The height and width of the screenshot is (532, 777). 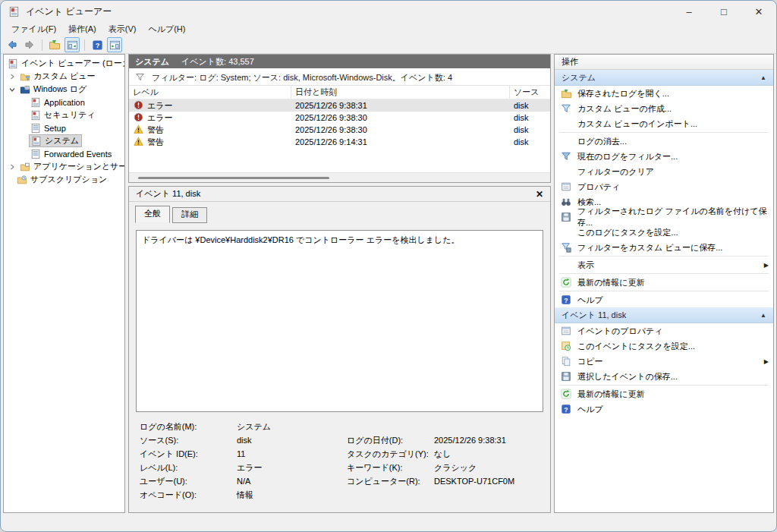 I want to click on event-row: 警告 2025/12/26 9:38:30 disk, so click(x=340, y=130).